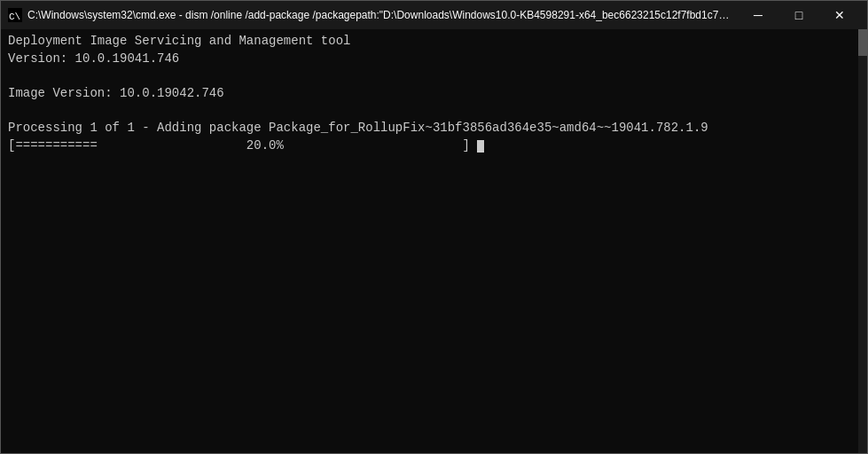  I want to click on console-progress-line: [=========== 20.0% ], so click(246, 145).